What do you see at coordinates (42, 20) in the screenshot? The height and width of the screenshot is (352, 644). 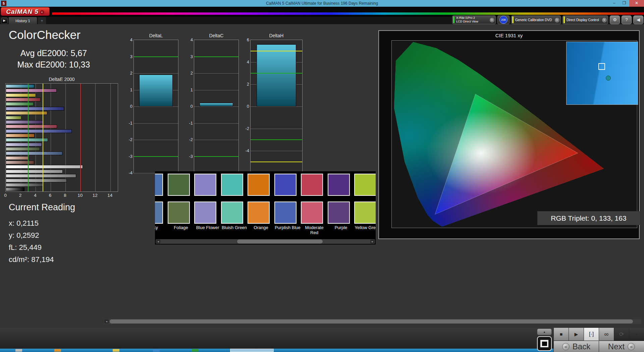 I see `tab-add-button: +` at bounding box center [42, 20].